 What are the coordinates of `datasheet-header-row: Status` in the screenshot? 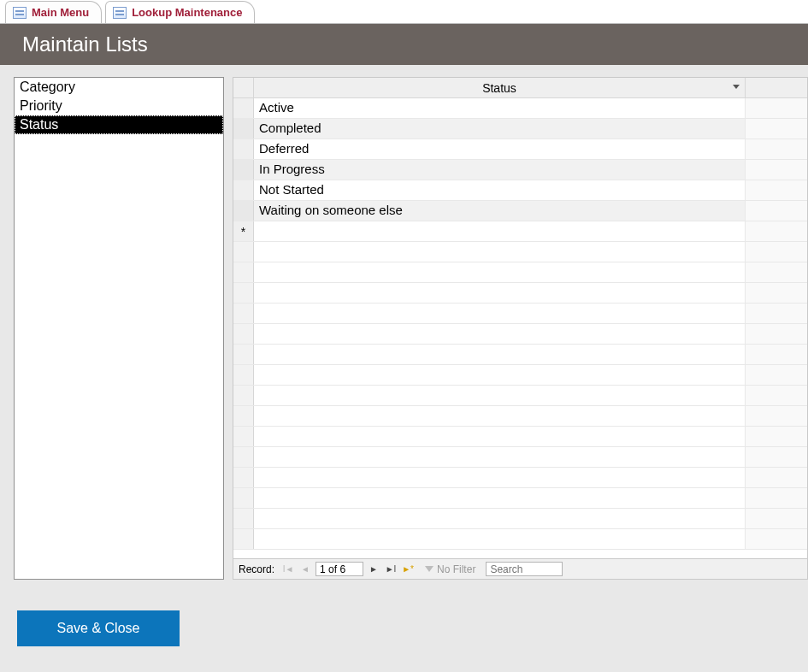 It's located at (520, 88).